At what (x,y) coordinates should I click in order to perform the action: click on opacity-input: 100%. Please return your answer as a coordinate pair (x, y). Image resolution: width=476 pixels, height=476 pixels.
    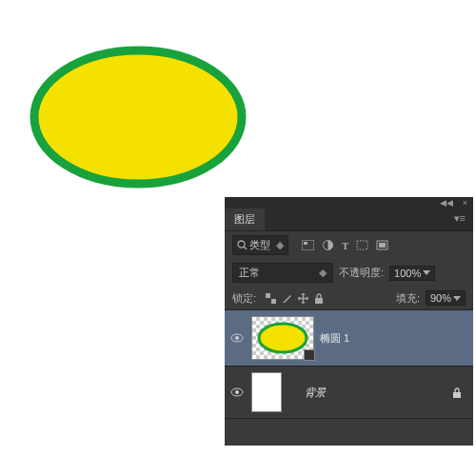
    Looking at the image, I should click on (412, 273).